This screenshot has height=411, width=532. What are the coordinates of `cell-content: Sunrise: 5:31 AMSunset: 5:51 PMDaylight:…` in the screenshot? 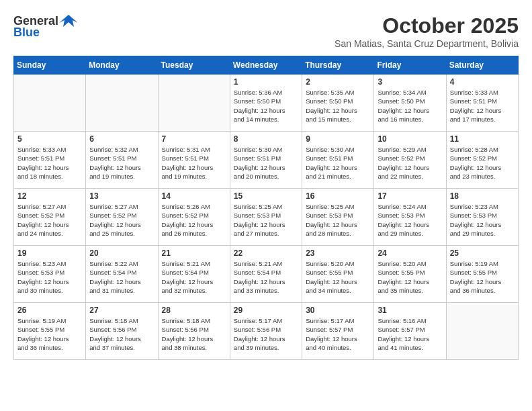 It's located at (194, 163).